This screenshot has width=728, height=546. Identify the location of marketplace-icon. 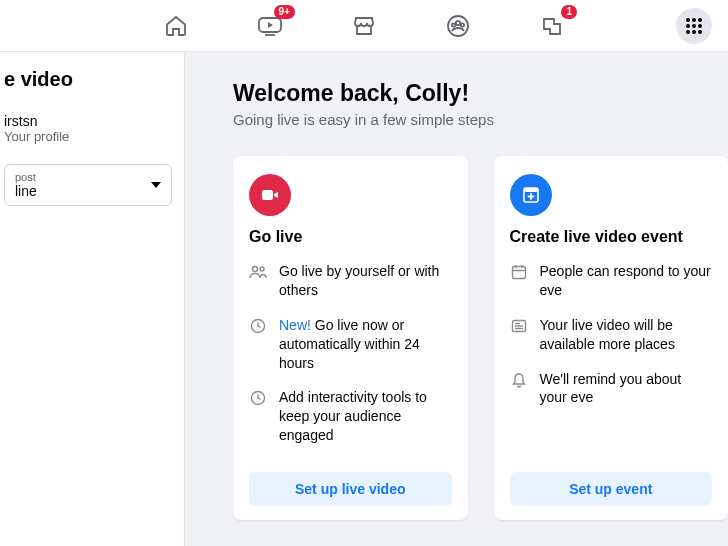
(364, 26).